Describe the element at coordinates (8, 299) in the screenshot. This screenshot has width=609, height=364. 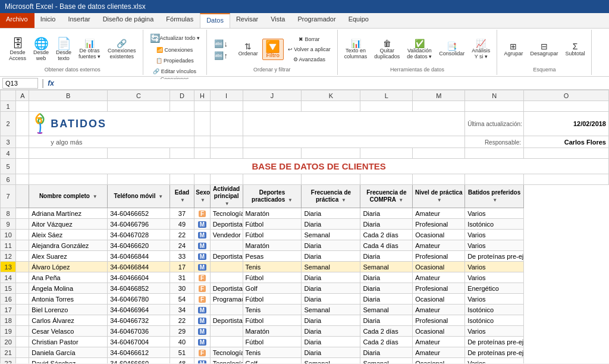
I see `row-header-16: 16` at that location.